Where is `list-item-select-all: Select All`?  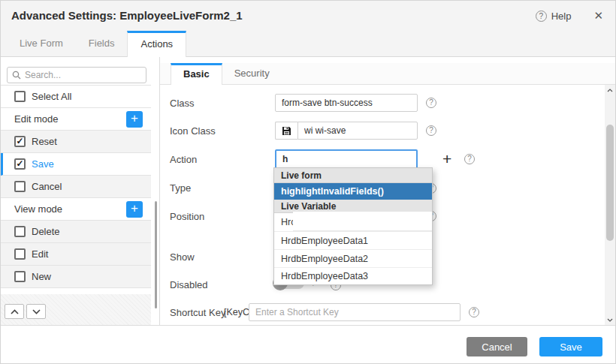 list-item-select-all: Select All is located at coordinates (76, 97).